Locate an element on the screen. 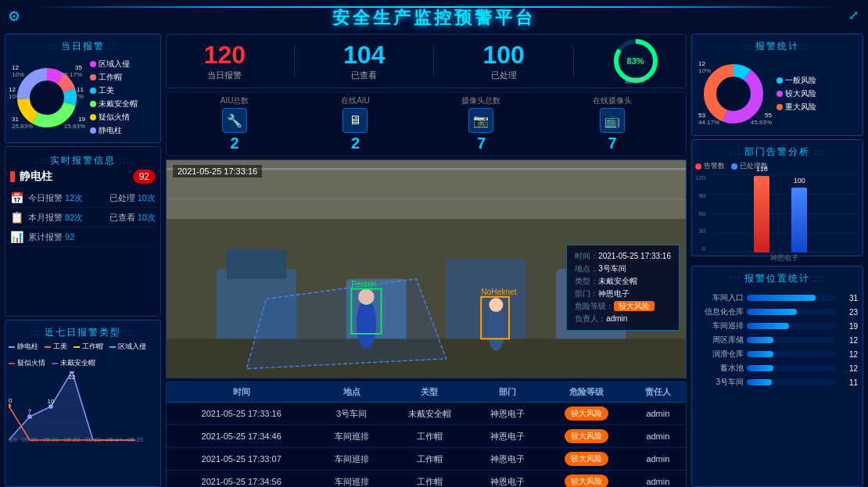  col-person: 责任人 is located at coordinates (658, 392).